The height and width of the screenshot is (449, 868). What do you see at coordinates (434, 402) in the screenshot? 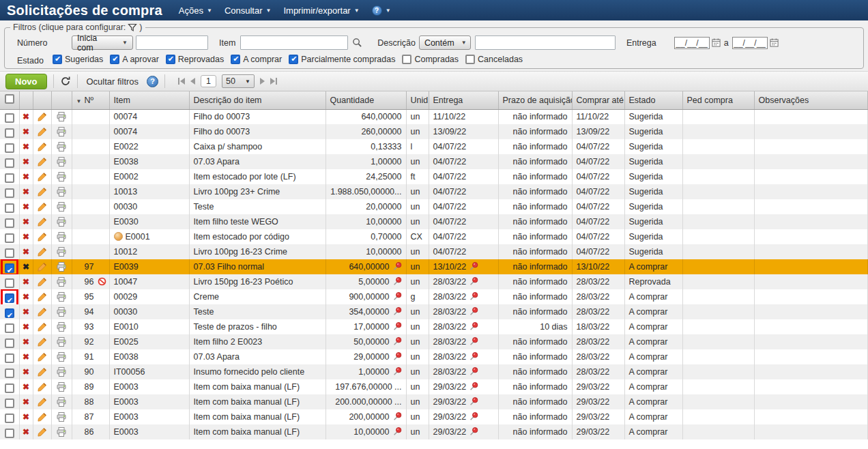
I see `table-row: ✖88E0003Item com baixa manual (LF)200.00…` at bounding box center [434, 402].